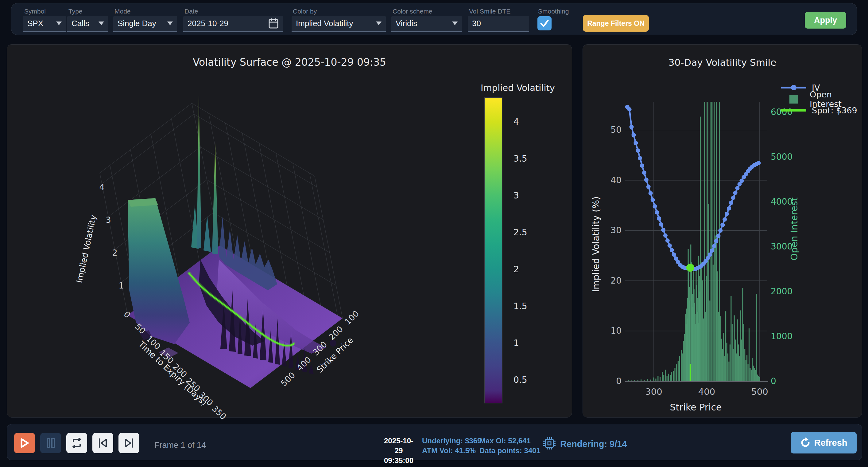  Describe the element at coordinates (824, 443) in the screenshot. I see `refresh-button: Refresh` at that location.